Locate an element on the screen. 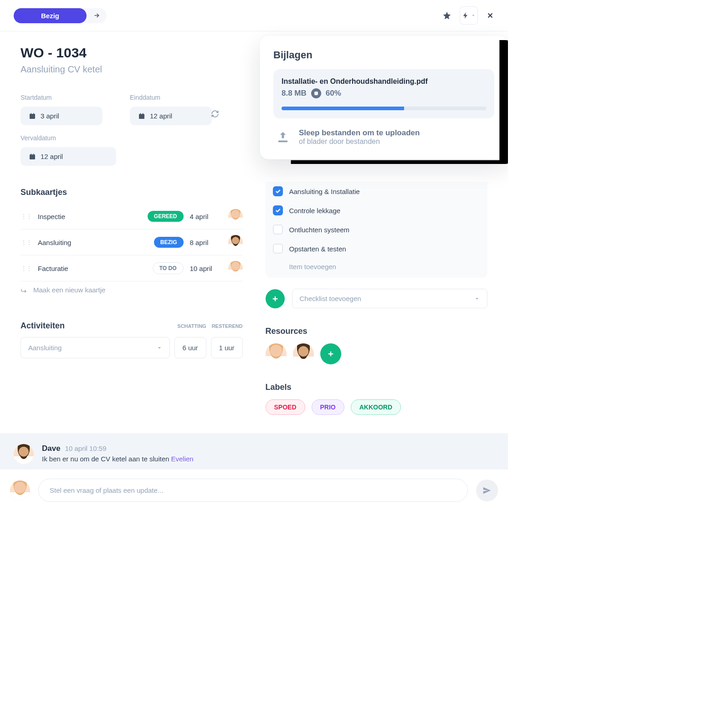 The width and height of the screenshot is (728, 710). activity-select: Aansluiting is located at coordinates (95, 348).